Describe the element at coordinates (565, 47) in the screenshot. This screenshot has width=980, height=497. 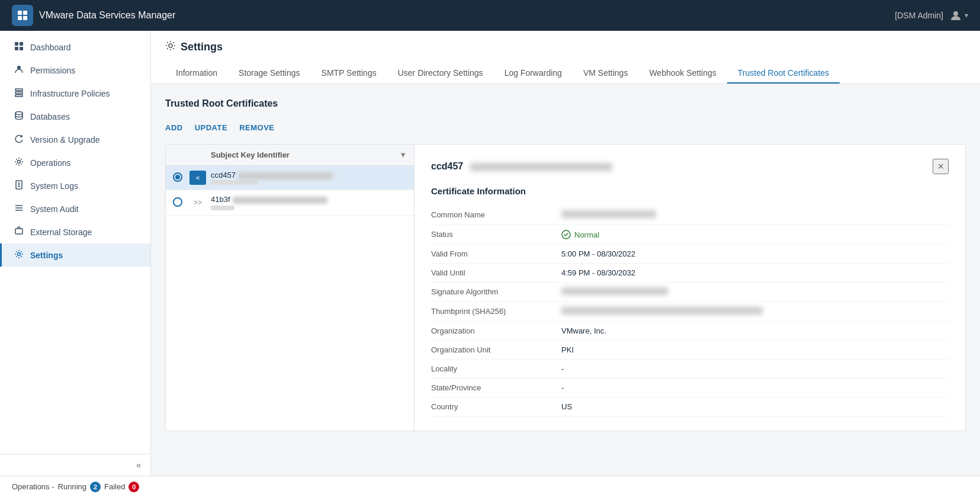
I see `settings-title: Settings` at that location.